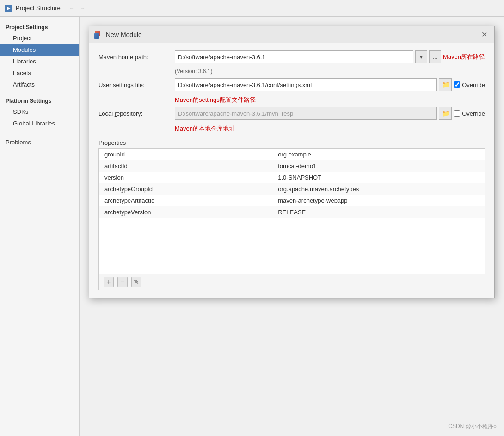  Describe the element at coordinates (378, 212) in the screenshot. I see `property-value: RELEASE` at that location.